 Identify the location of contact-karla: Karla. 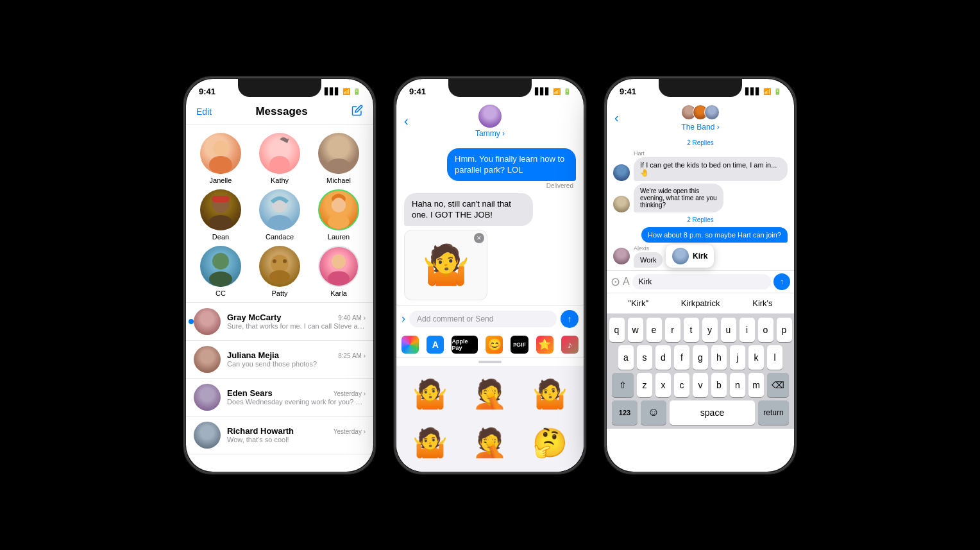
(339, 271).